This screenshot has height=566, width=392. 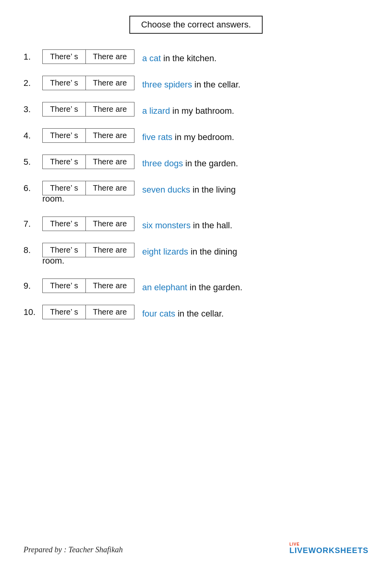 I want to click on question-item: 1.There’ sThere area cat in the kitchen., so click(x=196, y=57).